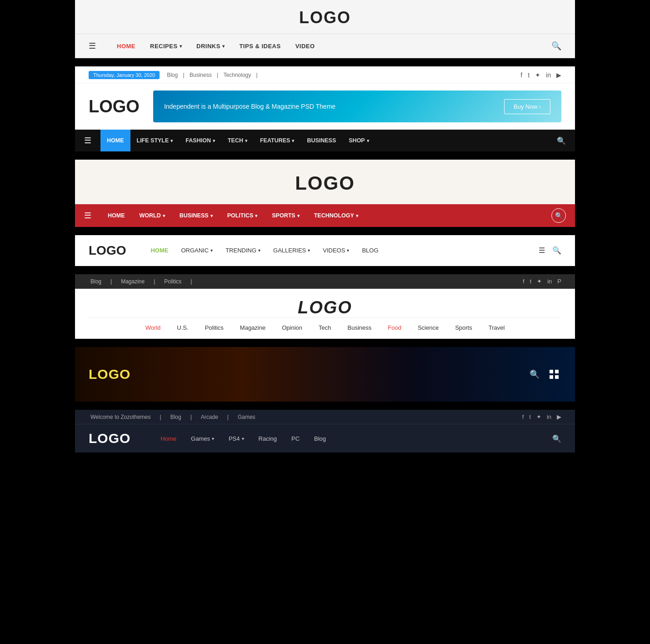  What do you see at coordinates (325, 46) in the screenshot?
I see `section1-navbar: ☰ HOME RECIPES ▾ DRINKS ▾ TIPS & IDEAS V…` at bounding box center [325, 46].